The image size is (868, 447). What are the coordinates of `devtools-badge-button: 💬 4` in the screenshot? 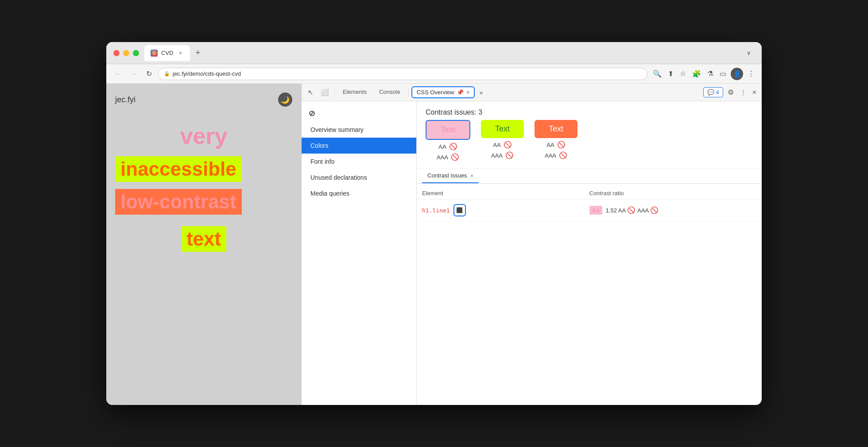 It's located at (713, 92).